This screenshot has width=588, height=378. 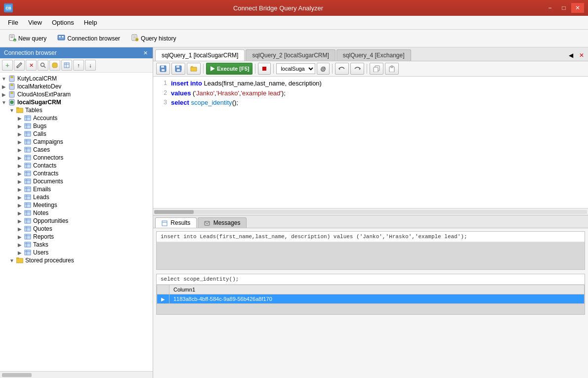 I want to click on menu-file: File, so click(x=13, y=23).